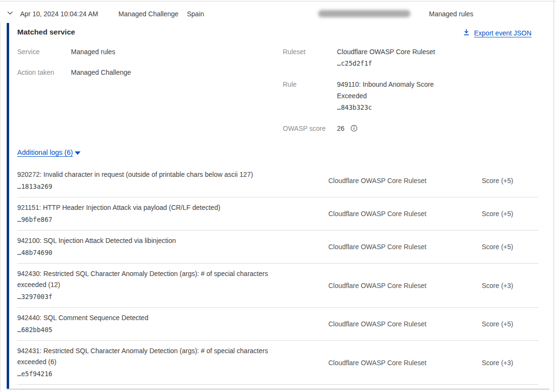 The height and width of the screenshot is (392, 556). I want to click on panel-right-border, so click(554, 196).